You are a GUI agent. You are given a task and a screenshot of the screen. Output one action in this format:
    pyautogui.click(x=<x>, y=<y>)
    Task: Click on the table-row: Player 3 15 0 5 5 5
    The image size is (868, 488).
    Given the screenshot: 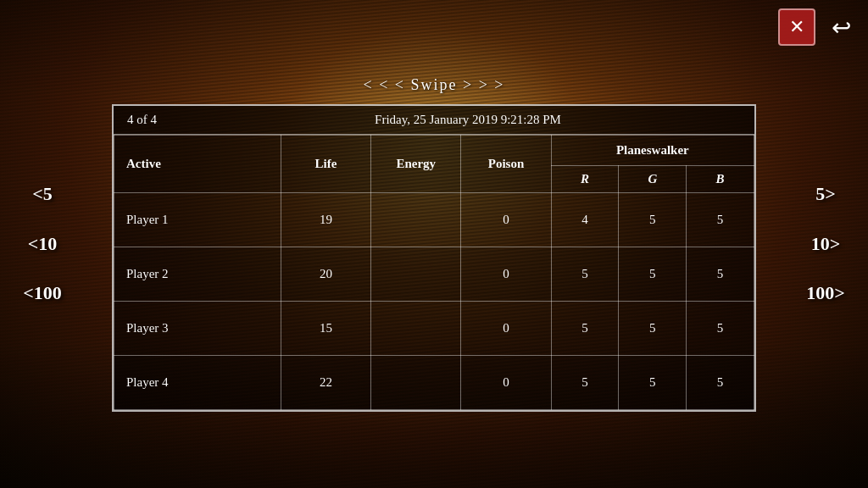 What is the action you would take?
    pyautogui.click(x=434, y=329)
    